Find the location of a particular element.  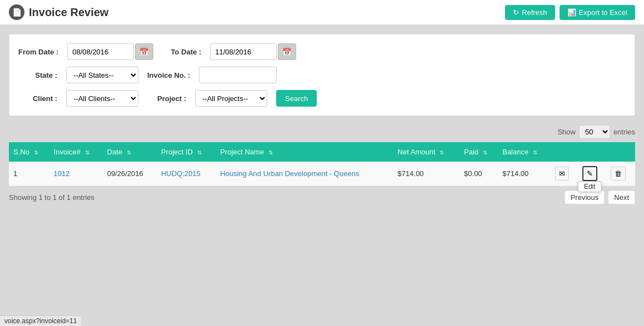

col-project-name: Project Name ⇅ is located at coordinates (304, 152).